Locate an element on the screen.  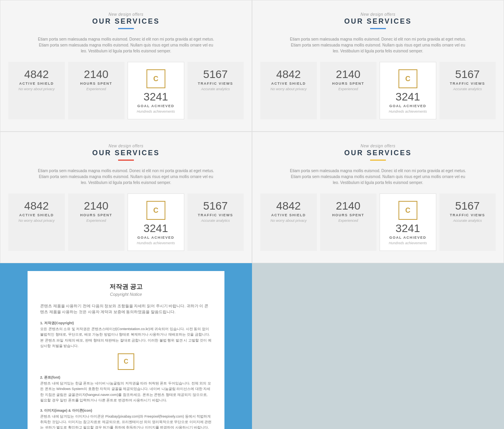
panel-1-subtitle: New design offers is located at coordinates (126, 14).